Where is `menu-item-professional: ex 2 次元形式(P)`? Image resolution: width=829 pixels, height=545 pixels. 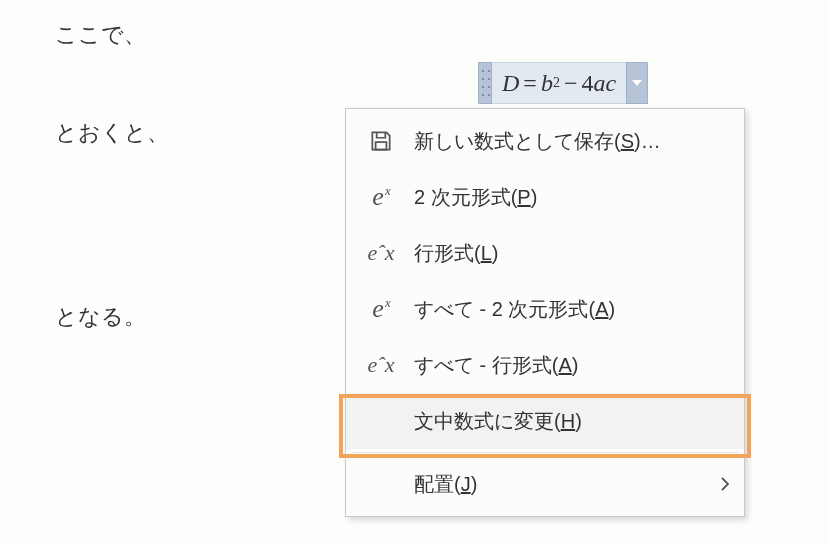 menu-item-professional: ex 2 次元形式(P) is located at coordinates (545, 197).